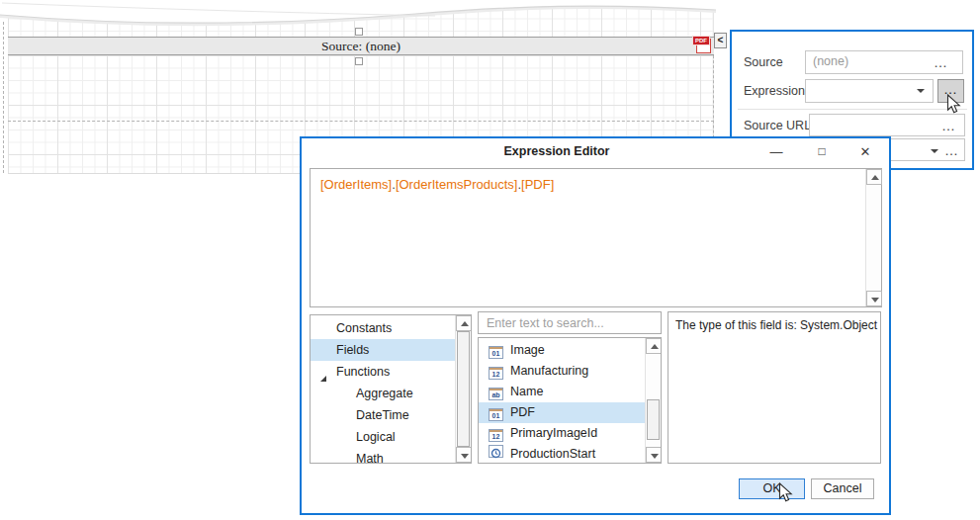  What do you see at coordinates (887, 125) in the screenshot?
I see `source-url-field: …` at bounding box center [887, 125].